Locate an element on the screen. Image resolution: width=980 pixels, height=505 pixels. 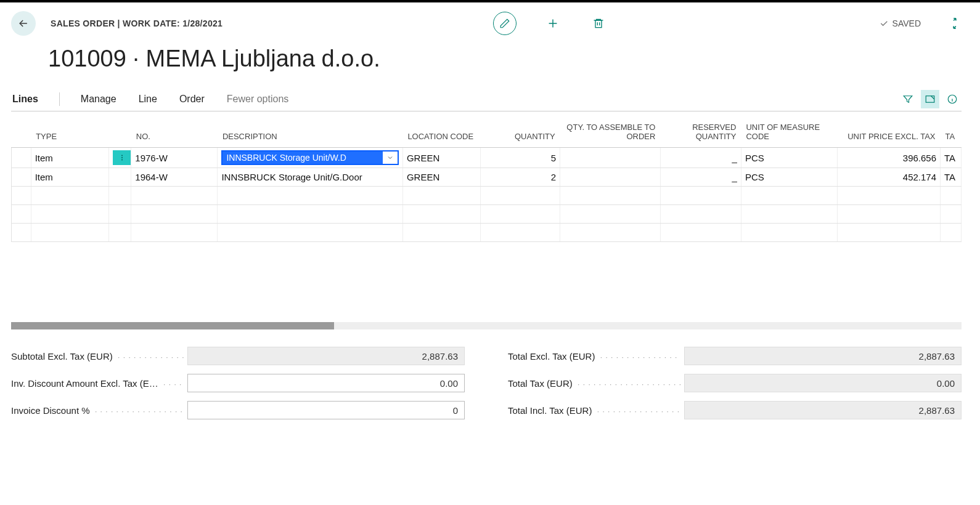
tab-line: Line is located at coordinates (148, 99).